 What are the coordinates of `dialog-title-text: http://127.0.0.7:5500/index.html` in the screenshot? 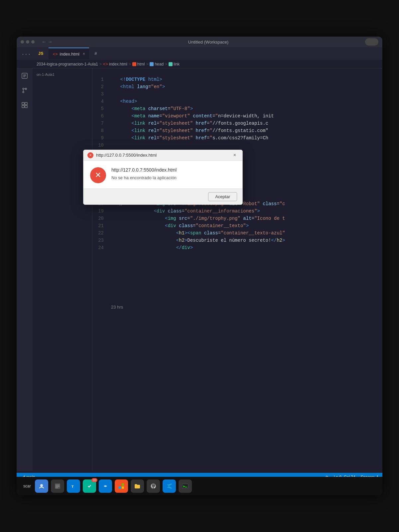 It's located at (162, 155).